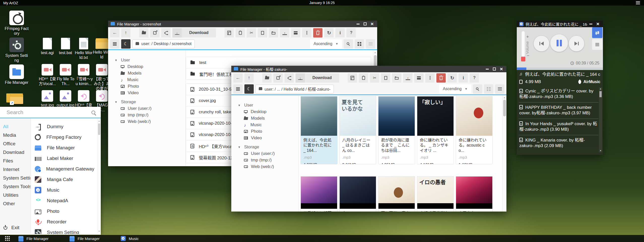 The image size is (644, 242). What do you see at coordinates (150, 102) in the screenshot?
I see `sidebar-group-header: ▼ Storage` at bounding box center [150, 102].